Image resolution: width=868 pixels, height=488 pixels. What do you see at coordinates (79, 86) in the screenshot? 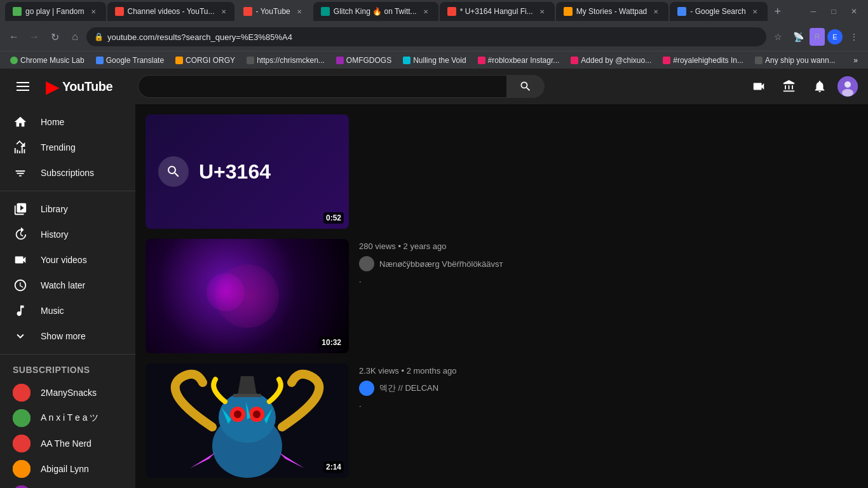
I see `youtube-logo: ▶ YouTube` at bounding box center [79, 86].